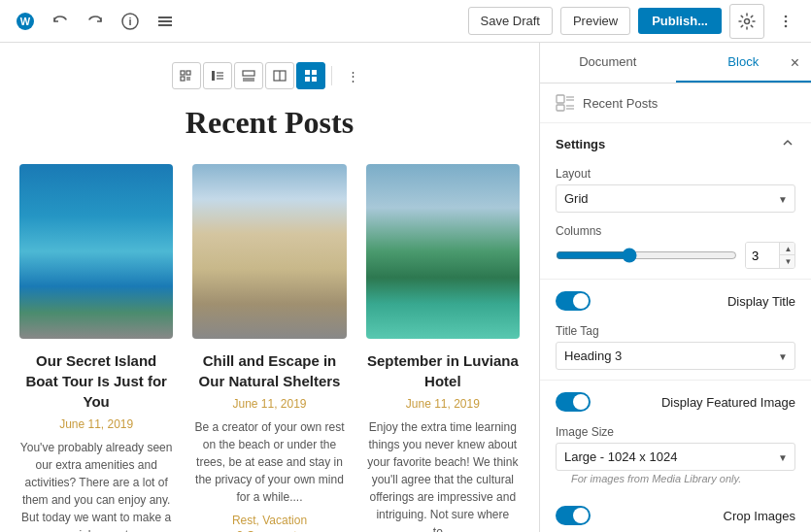 The image size is (811, 532). Describe the element at coordinates (676, 355) in the screenshot. I see `title-tag-select-wrapper: Heading 1 Heading 2 Heading 3 Heading 4 …` at that location.